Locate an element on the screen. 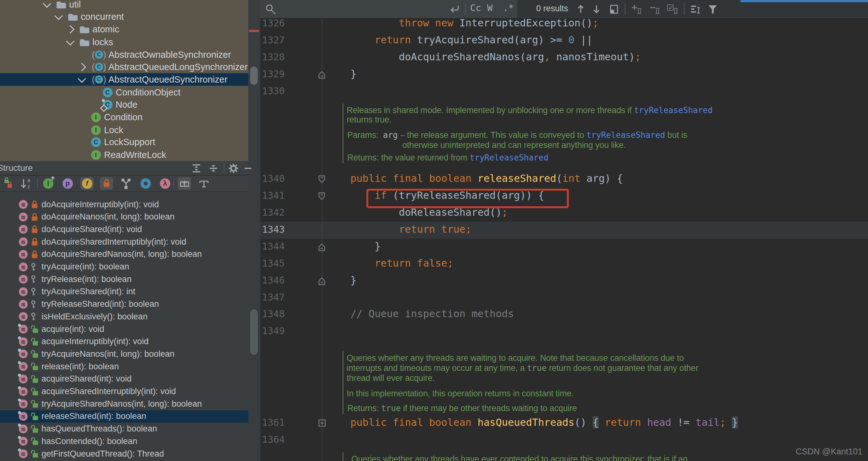 This screenshot has width=868, height=461. tree-item-LockSupport: CLockSupport is located at coordinates (124, 142).